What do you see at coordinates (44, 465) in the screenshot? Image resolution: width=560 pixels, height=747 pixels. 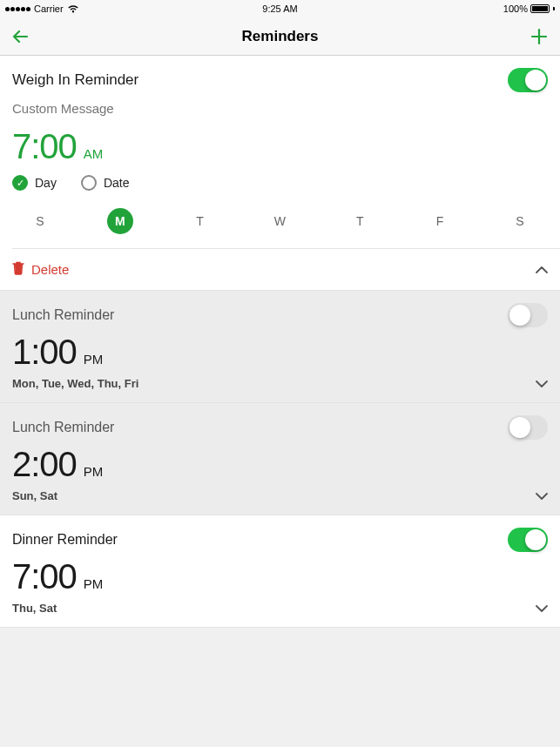 I see `time-value: 2:00` at bounding box center [44, 465].